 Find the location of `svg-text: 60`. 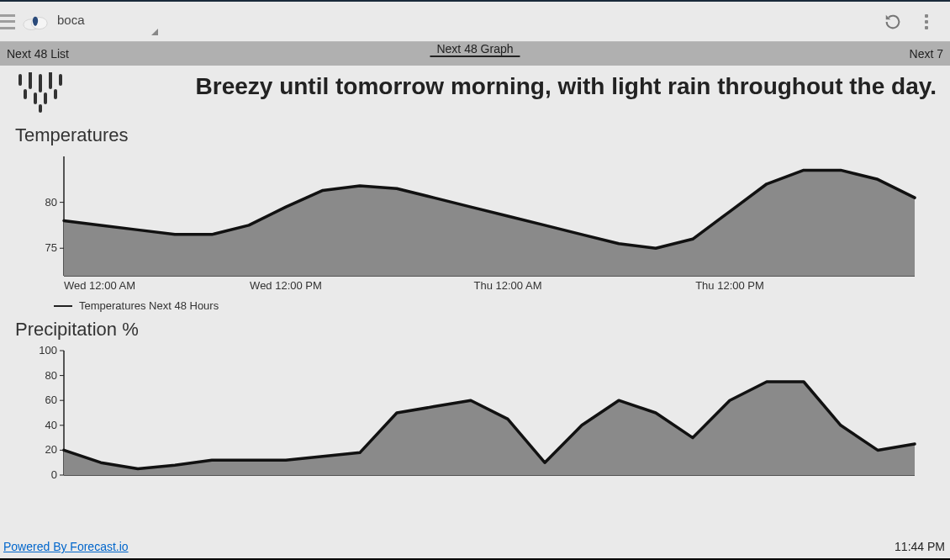

svg-text: 60 is located at coordinates (51, 400).